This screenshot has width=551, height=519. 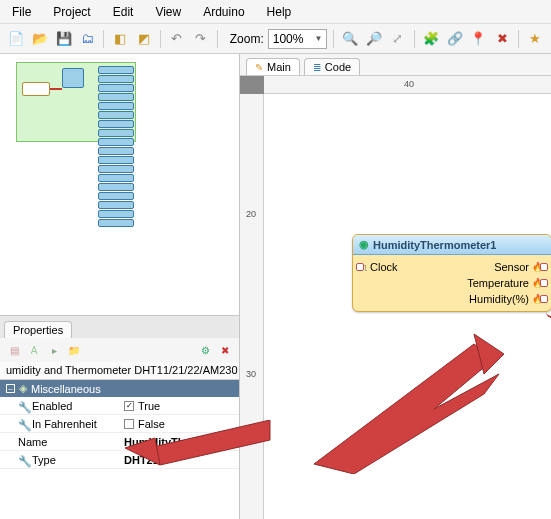 I want to click on ruler-corner, so click(x=252, y=85).